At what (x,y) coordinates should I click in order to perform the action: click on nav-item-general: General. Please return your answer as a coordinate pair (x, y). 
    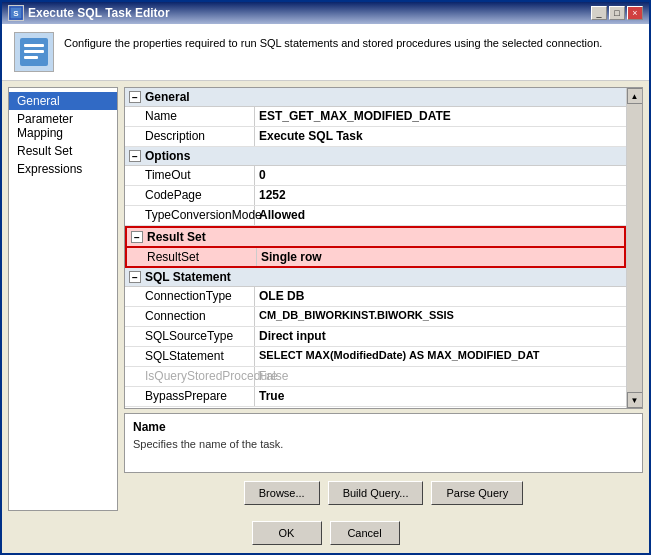
    Looking at the image, I should click on (63, 101).